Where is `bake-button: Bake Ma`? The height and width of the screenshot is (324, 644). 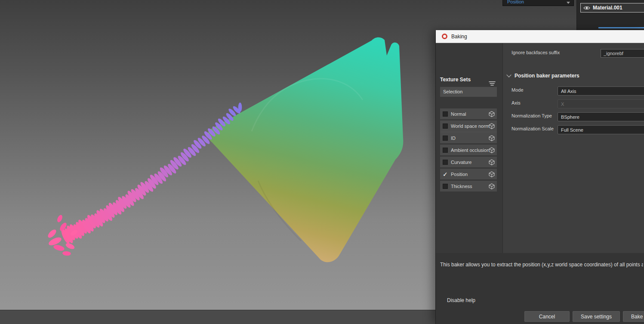 bake-button: Bake Ma is located at coordinates (633, 317).